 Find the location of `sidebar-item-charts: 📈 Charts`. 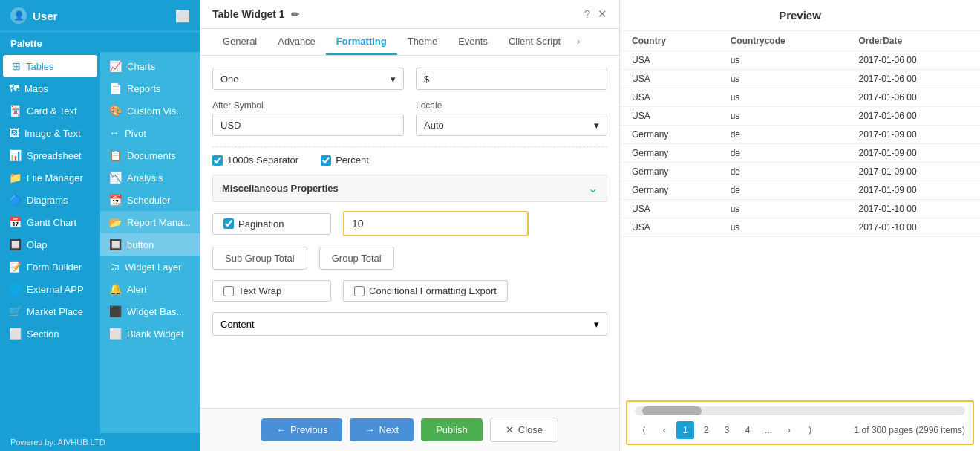

sidebar-item-charts: 📈 Charts is located at coordinates (150, 66).